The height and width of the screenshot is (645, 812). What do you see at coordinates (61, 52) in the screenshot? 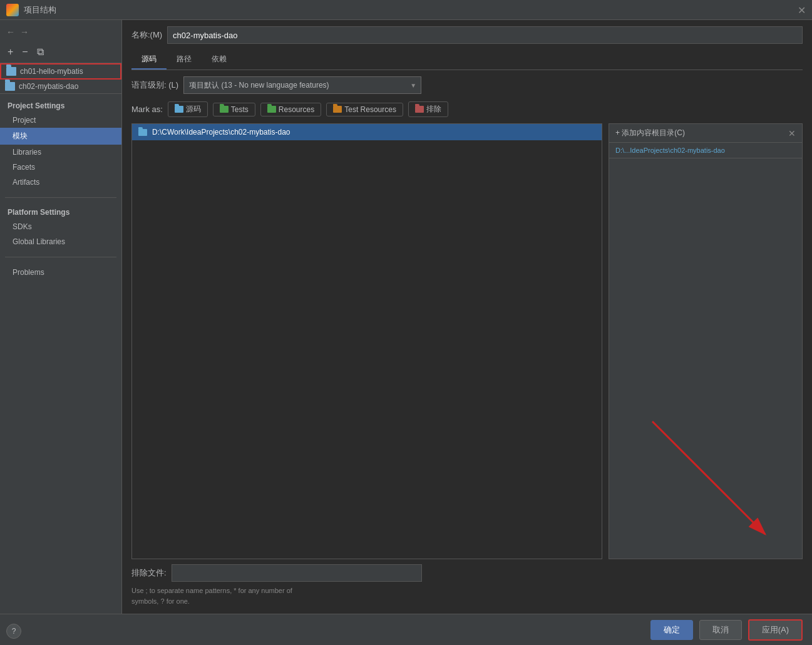
I see `module-toolbar: + − ⧉` at bounding box center [61, 52].